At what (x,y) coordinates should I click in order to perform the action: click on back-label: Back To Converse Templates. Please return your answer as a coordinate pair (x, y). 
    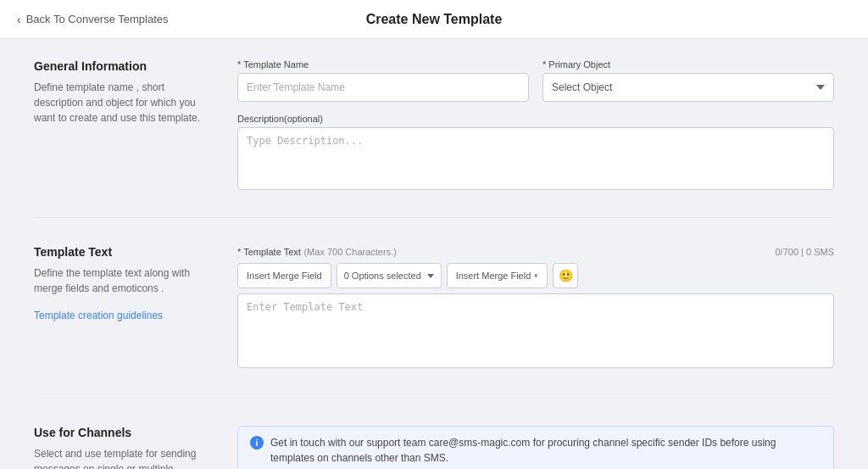
    Looking at the image, I should click on (97, 19).